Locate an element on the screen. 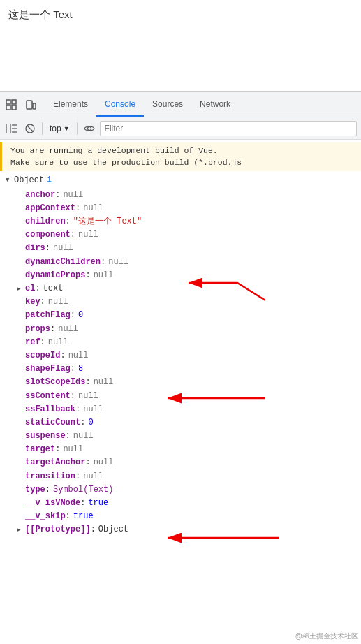 Image resolution: width=361 pixels, height=644 pixels. object-label: Object is located at coordinates (29, 180).